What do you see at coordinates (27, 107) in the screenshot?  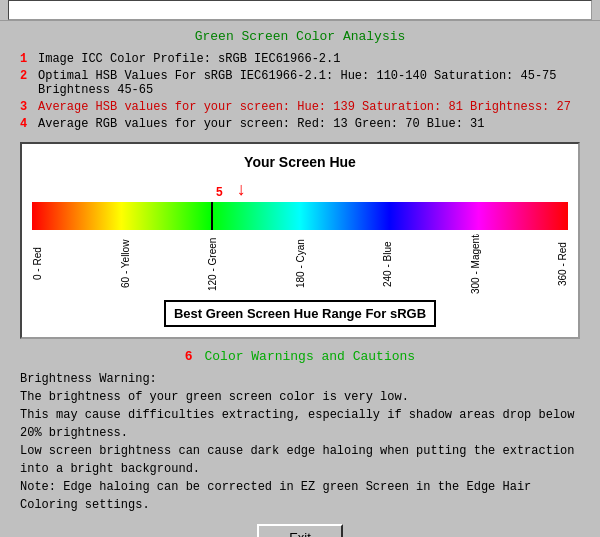 I see `row-number-3: 3` at bounding box center [27, 107].